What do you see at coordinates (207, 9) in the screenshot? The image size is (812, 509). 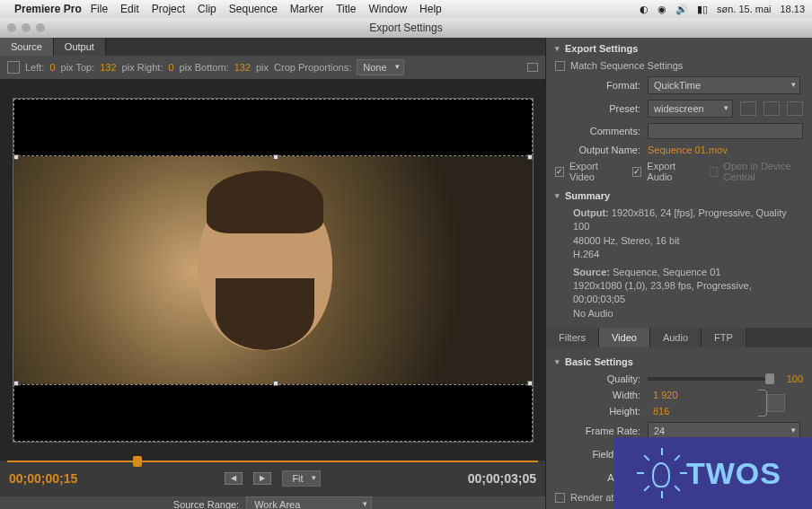 I see `menu-clip: Clip` at bounding box center [207, 9].